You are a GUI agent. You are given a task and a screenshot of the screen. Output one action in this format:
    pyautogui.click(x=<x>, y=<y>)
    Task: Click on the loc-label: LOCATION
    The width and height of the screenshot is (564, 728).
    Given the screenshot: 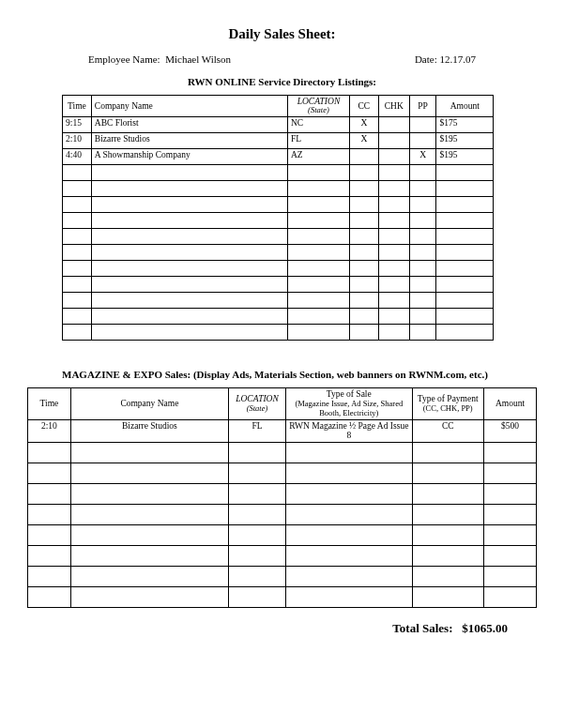 What is the action you would take?
    pyautogui.click(x=257, y=399)
    